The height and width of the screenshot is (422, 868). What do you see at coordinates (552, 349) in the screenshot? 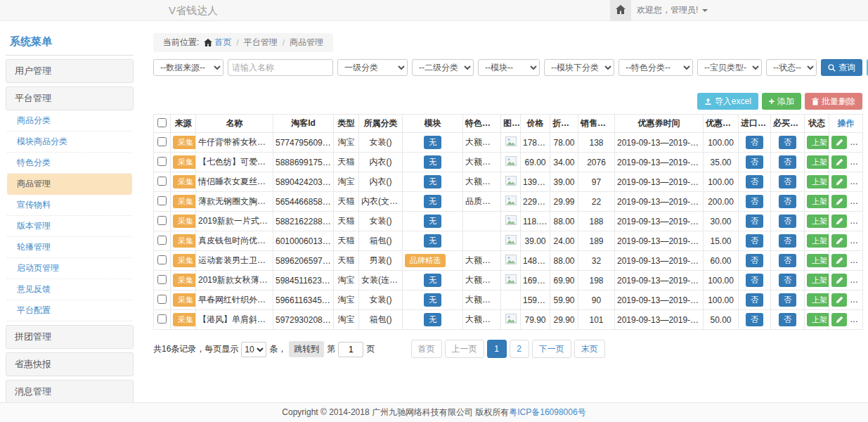
I see `page-button-下一页: 下一页` at bounding box center [552, 349].